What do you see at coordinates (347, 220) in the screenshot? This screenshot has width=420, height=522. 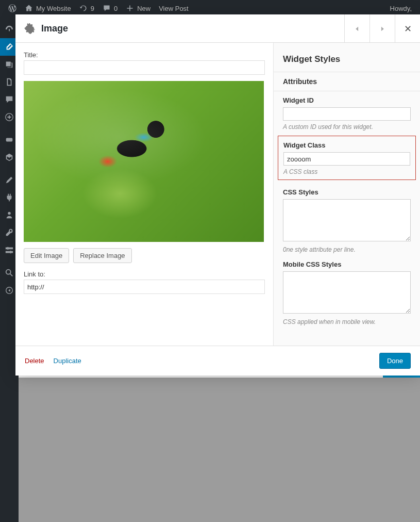 I see `css-styles-input` at bounding box center [347, 220].